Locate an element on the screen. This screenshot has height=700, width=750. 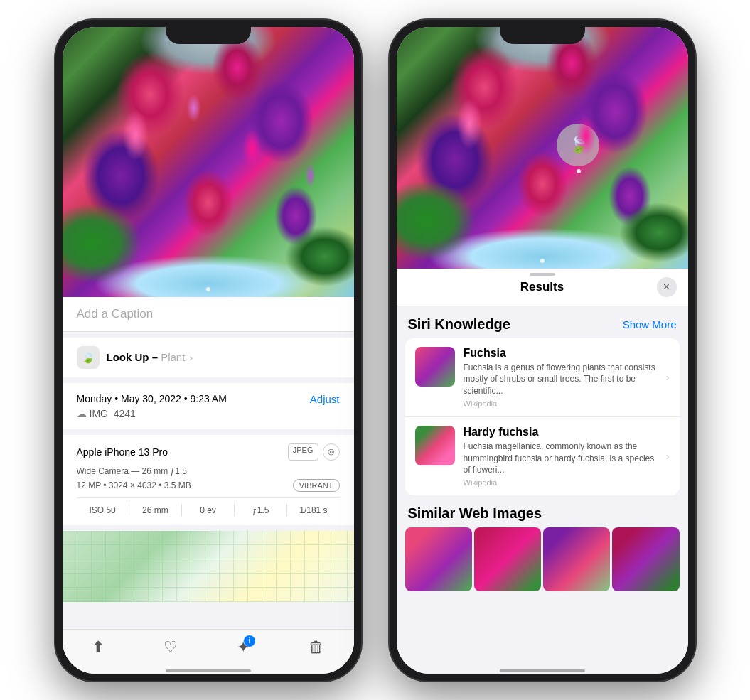
fuchsia-text: Fuchsia Fuchsia is a genus of flowering … is located at coordinates (560, 377).